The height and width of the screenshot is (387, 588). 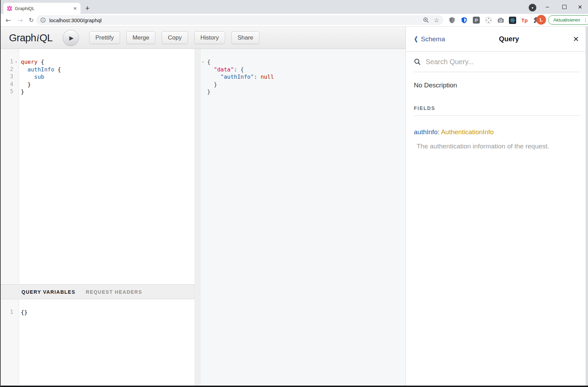 I want to click on variables-editor: 1{}, so click(x=97, y=343).